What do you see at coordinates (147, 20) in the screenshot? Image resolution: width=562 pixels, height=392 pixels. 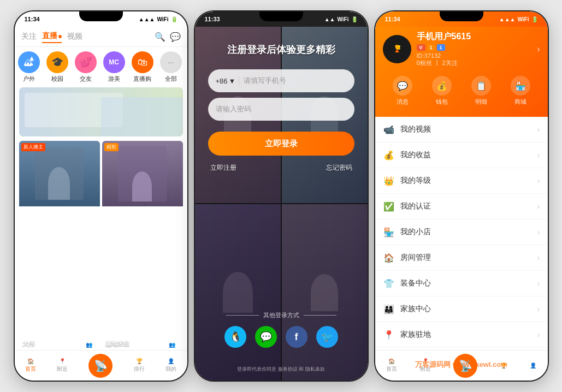 I see `signal-icon: ▲▲▲` at bounding box center [147, 20].